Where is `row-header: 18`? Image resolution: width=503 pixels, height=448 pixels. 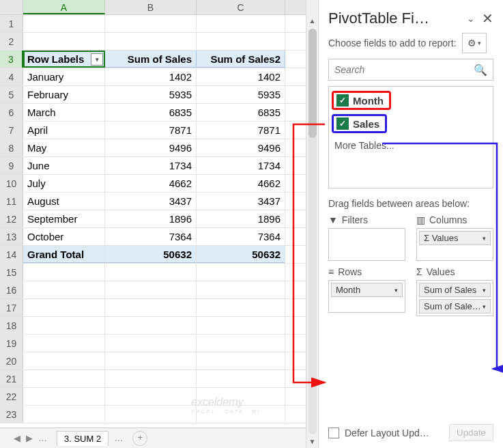 row-header: 18 is located at coordinates (12, 325).